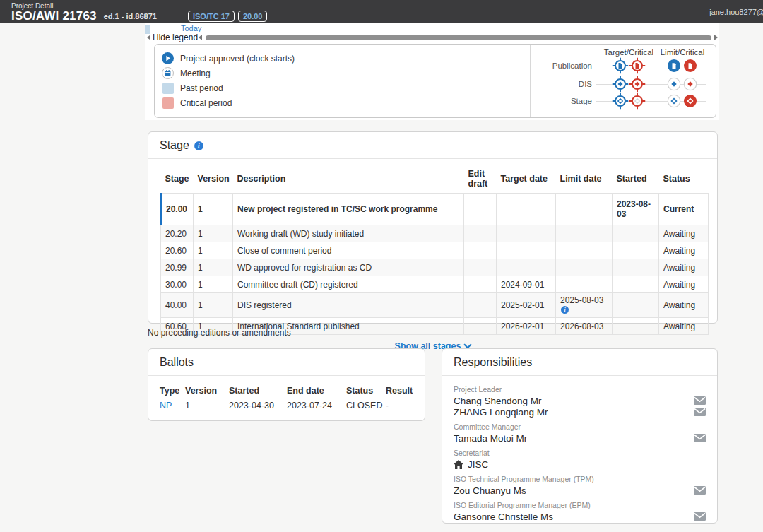 The image size is (763, 532). What do you see at coordinates (349, 209) in the screenshot?
I see `stage-cell: New project registered in TC/SC work pro…` at bounding box center [349, 209].